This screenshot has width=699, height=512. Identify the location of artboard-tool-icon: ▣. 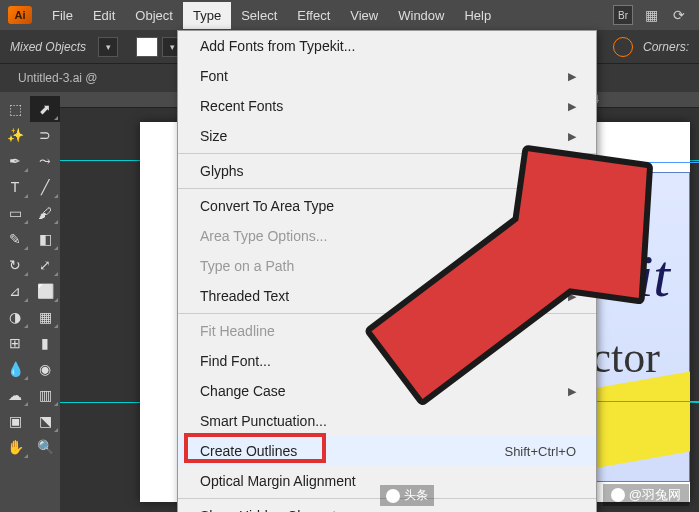
(15, 421).